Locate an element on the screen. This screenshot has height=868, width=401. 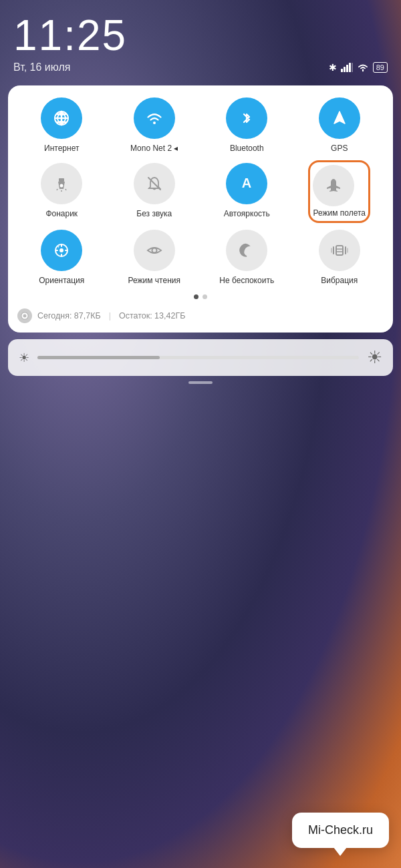
today-usage: Сегодня: 87,7КБ is located at coordinates (70, 316).